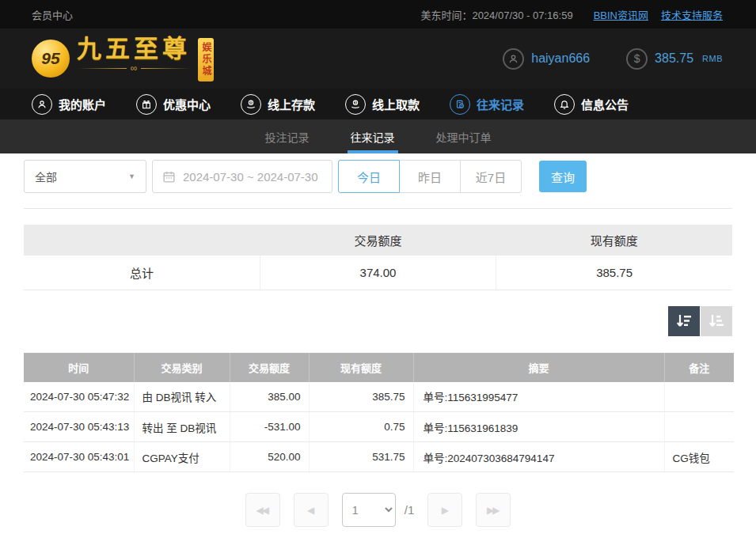 The width and height of the screenshot is (756, 534). I want to click on prev-page-button: ◀, so click(311, 509).